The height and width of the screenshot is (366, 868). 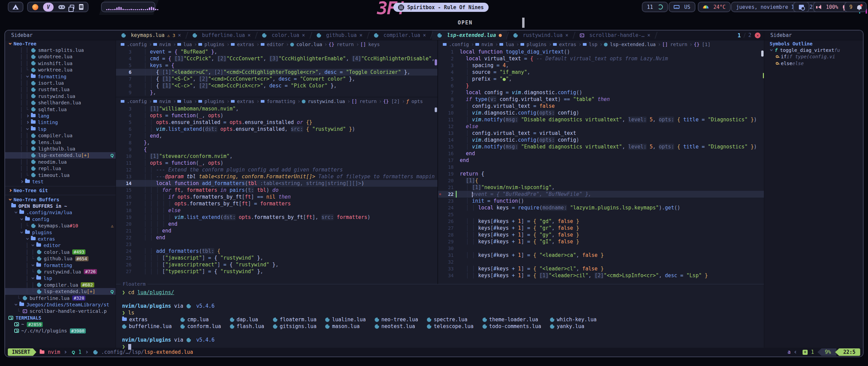 What do you see at coordinates (573, 320) in the screenshot?
I see `file-grid-item: which-key.lua` at bounding box center [573, 320].